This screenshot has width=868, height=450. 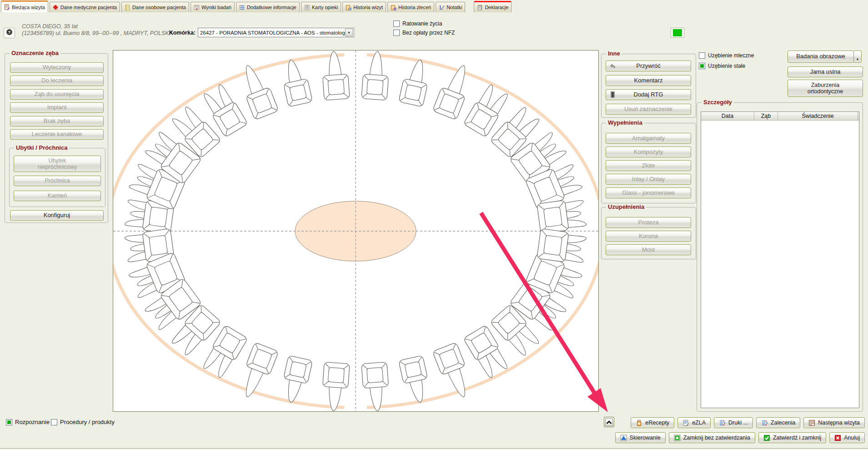 What do you see at coordinates (812, 423) in the screenshot?
I see `calendar-icon` at bounding box center [812, 423].